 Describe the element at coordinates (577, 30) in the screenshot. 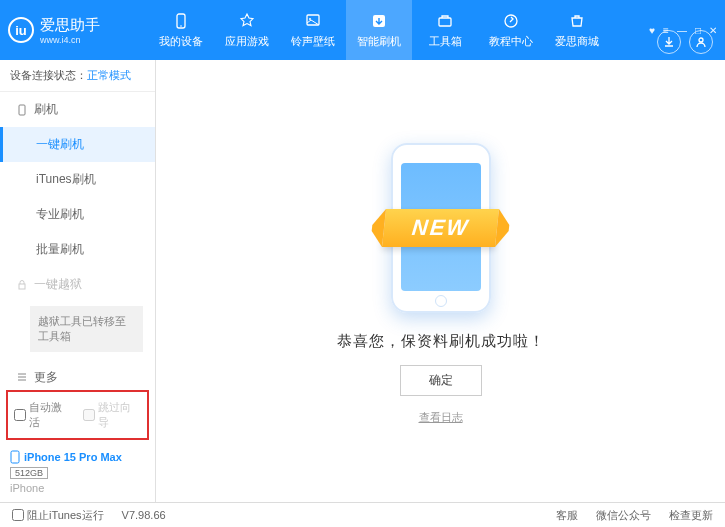

I see `nav-item-6: 爱思商城` at that location.